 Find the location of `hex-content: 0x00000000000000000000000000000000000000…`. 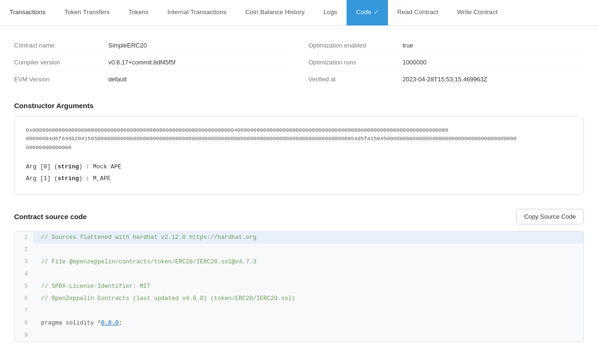

hex-content: 0x00000000000000000000000000000000000000… is located at coordinates (299, 139).